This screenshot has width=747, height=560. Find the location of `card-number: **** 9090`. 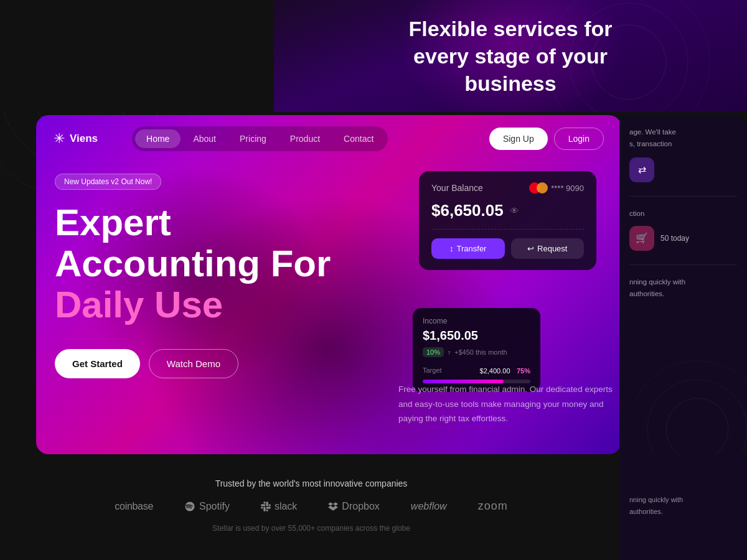

card-number: **** 9090 is located at coordinates (568, 188).